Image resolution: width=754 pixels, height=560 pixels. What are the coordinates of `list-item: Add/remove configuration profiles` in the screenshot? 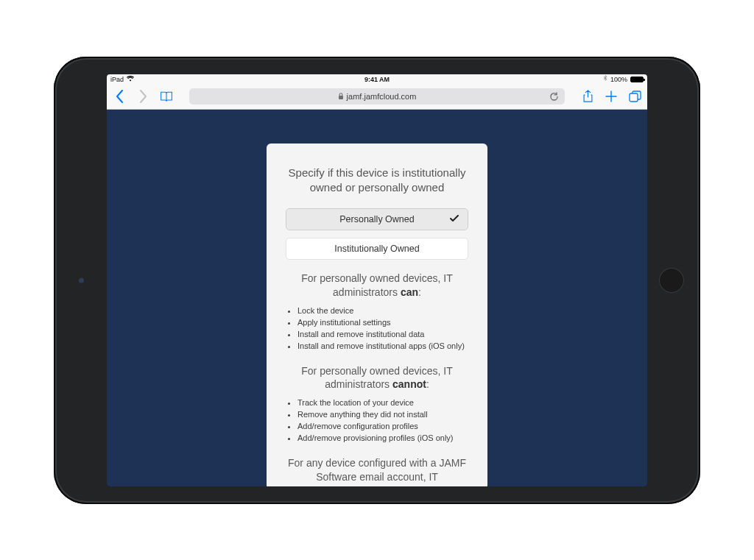 It's located at (383, 427).